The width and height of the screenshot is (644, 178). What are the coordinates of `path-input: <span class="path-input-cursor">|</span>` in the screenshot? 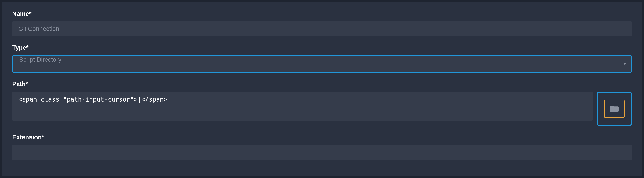 It's located at (302, 106).